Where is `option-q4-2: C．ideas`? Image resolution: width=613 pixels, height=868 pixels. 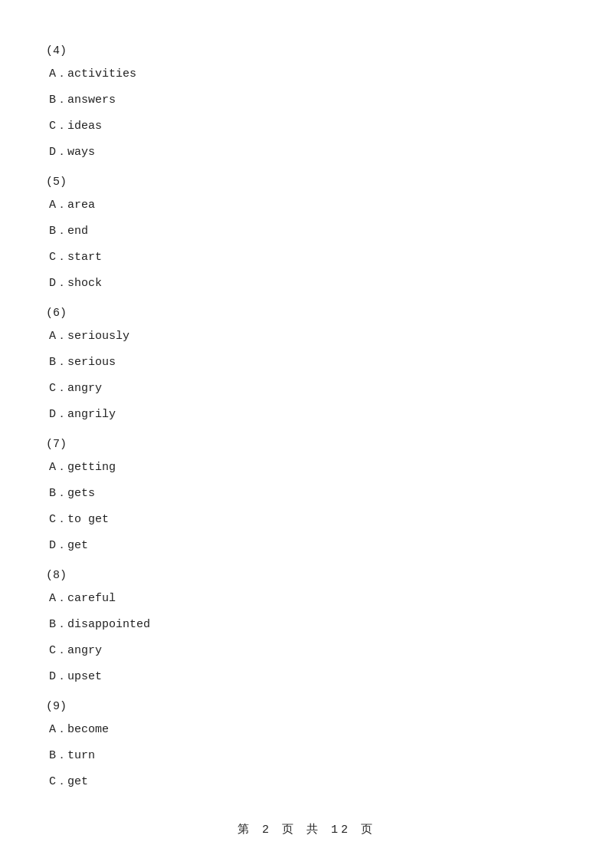 option-q4-2: C．ideas is located at coordinates (306, 127).